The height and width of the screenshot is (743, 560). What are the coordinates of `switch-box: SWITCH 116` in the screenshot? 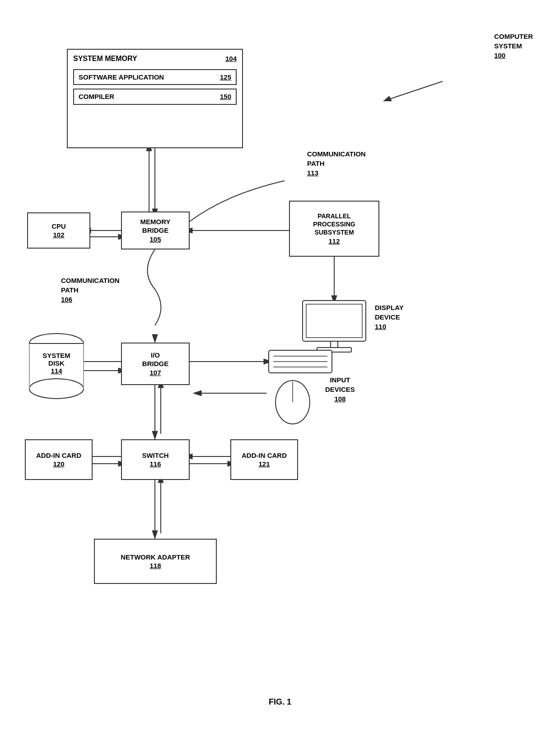 It's located at (155, 460).